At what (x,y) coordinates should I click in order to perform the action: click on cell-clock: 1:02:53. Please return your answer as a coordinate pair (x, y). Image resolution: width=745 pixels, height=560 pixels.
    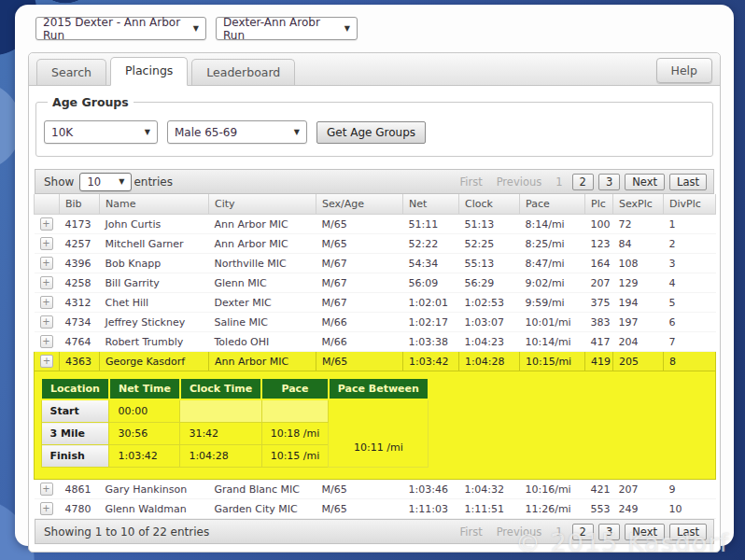
    Looking at the image, I should click on (489, 302).